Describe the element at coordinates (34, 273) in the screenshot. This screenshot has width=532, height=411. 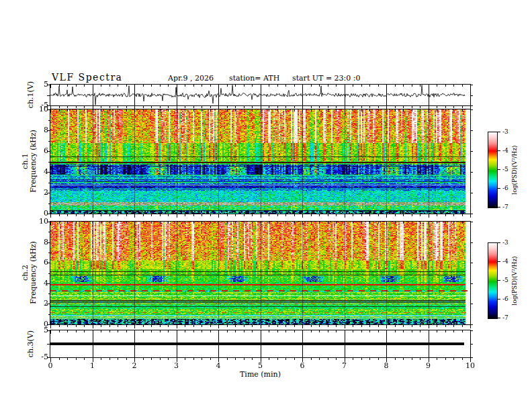
I see `ch2-axis-line2: Frequency (kHz)` at that location.